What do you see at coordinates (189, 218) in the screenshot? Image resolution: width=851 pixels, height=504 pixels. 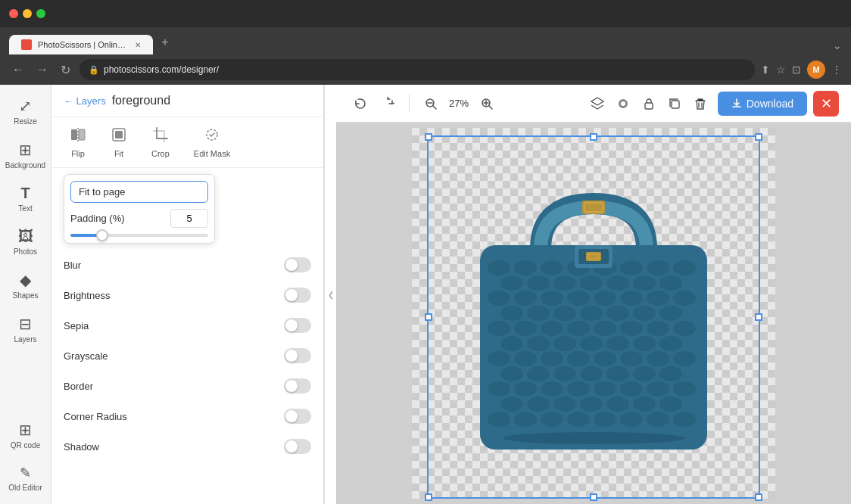 I see `padding-input` at bounding box center [189, 218].